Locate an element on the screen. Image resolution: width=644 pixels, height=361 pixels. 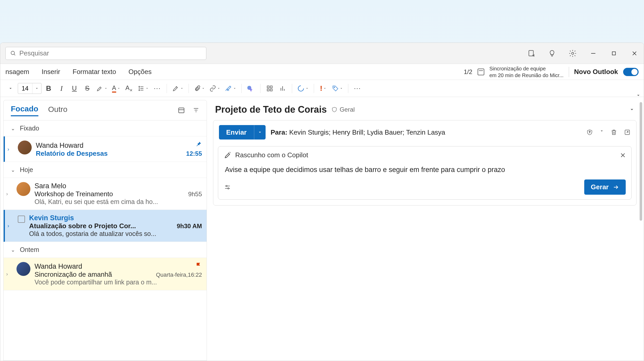
tag-button is located at coordinates (337, 88).